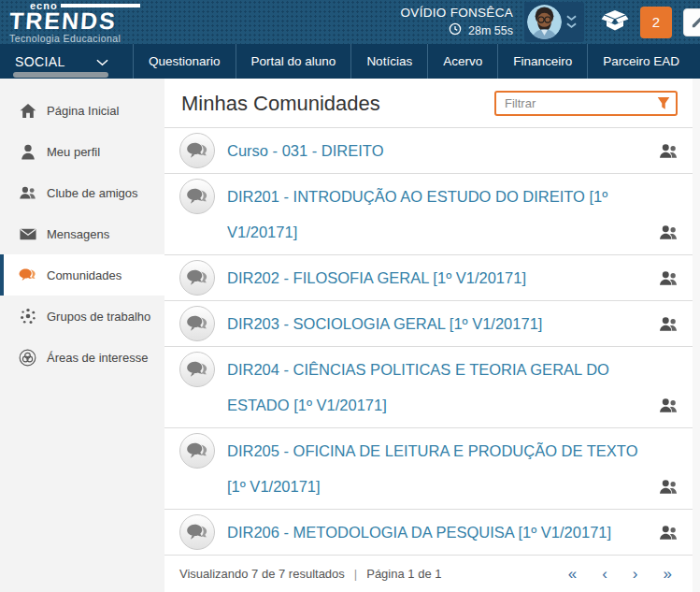 The height and width of the screenshot is (592, 700). What do you see at coordinates (419, 532) in the screenshot?
I see `community-link: DIR206 - METODOLOGIA DA PESQUISA [1º V1/…` at bounding box center [419, 532].